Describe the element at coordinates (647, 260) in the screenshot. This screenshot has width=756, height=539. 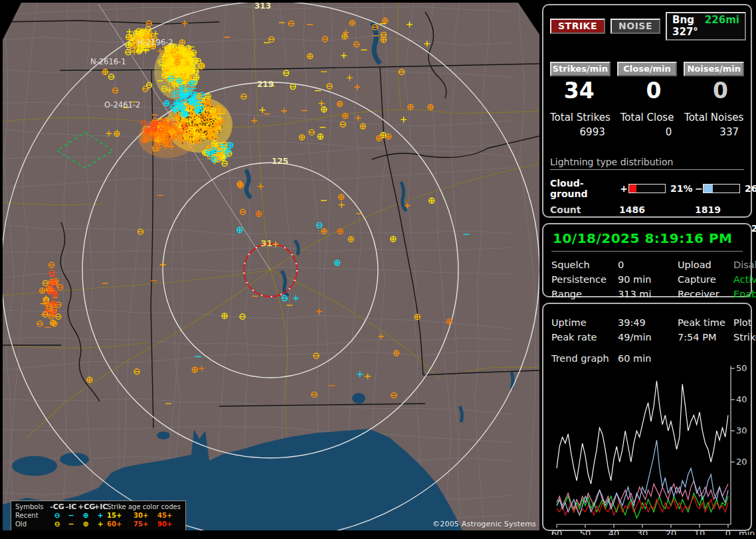
I see `status-panel: 10/18/2025 8:19:16 PM Squelch 0 Upload D…` at that location.